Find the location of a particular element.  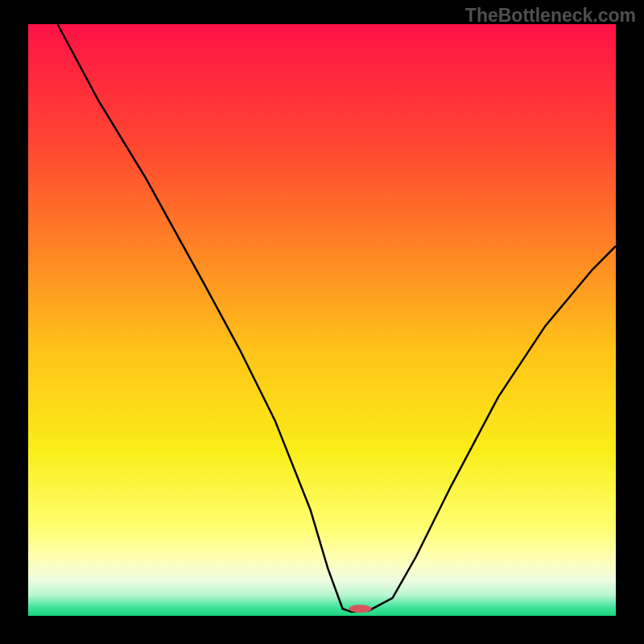

watermark-text: TheBottleneck.com is located at coordinates (551, 16).